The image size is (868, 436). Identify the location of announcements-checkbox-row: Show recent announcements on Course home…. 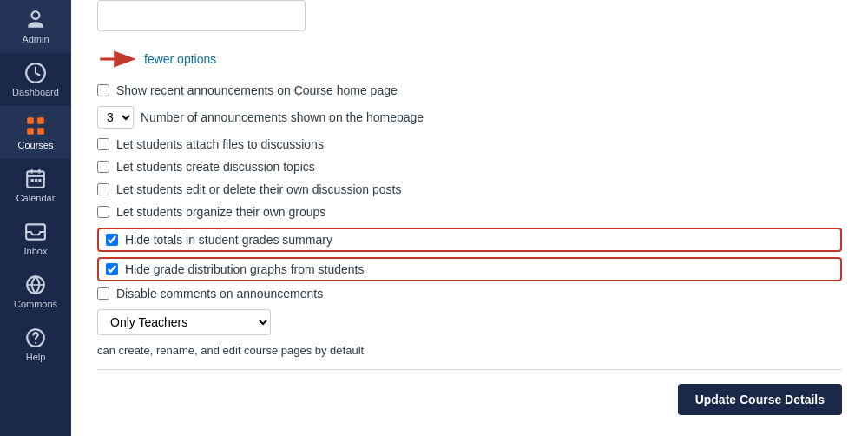
(470, 90).